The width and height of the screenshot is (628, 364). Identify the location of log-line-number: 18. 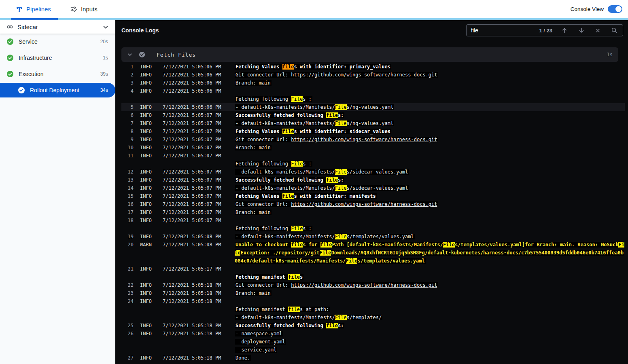
(127, 220).